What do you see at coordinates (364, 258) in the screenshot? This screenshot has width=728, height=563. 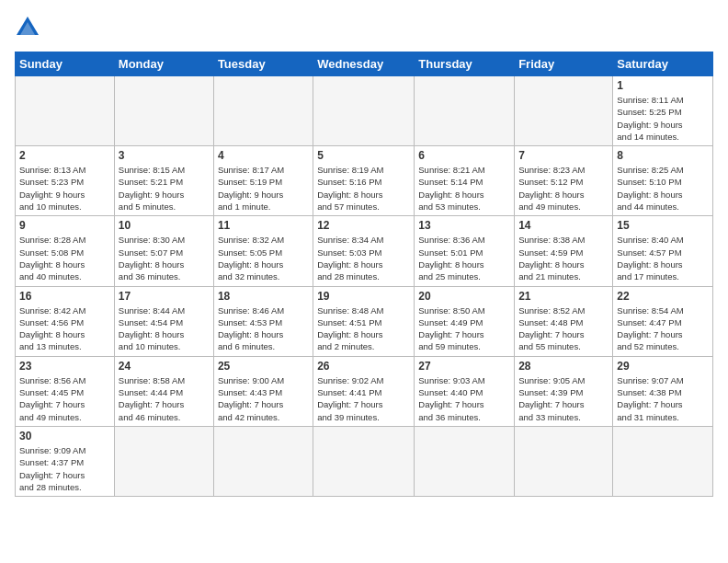 I see `day-info: Sunrise: 8:34 AM Sunset: 5:03 PM Dayligh…` at bounding box center [364, 258].